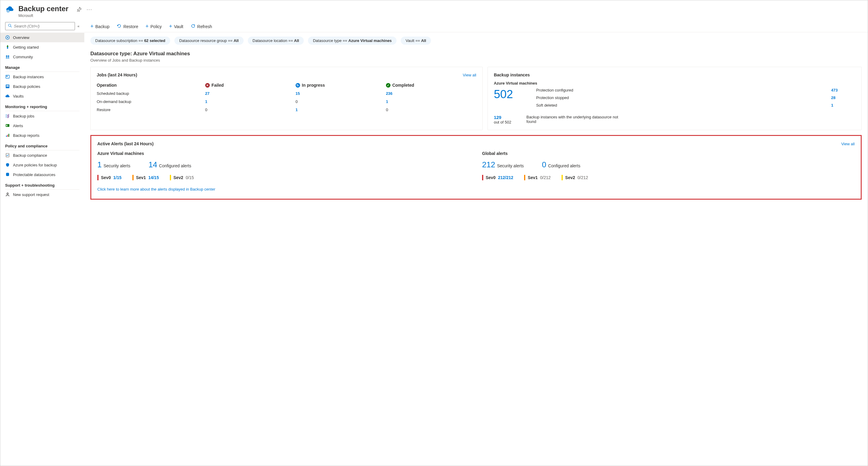  Describe the element at coordinates (7, 126) in the screenshot. I see `alerts-icon` at that location.